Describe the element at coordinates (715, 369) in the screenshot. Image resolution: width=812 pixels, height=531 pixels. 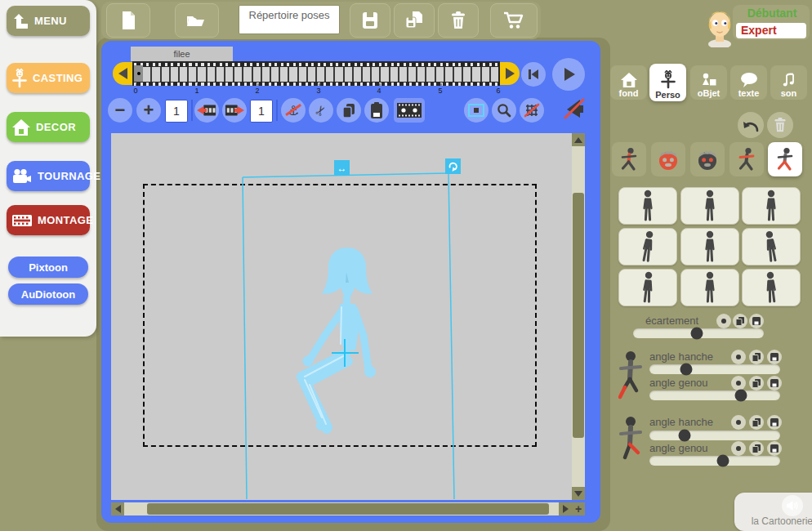
I see `leg-a-hip-slider` at that location.